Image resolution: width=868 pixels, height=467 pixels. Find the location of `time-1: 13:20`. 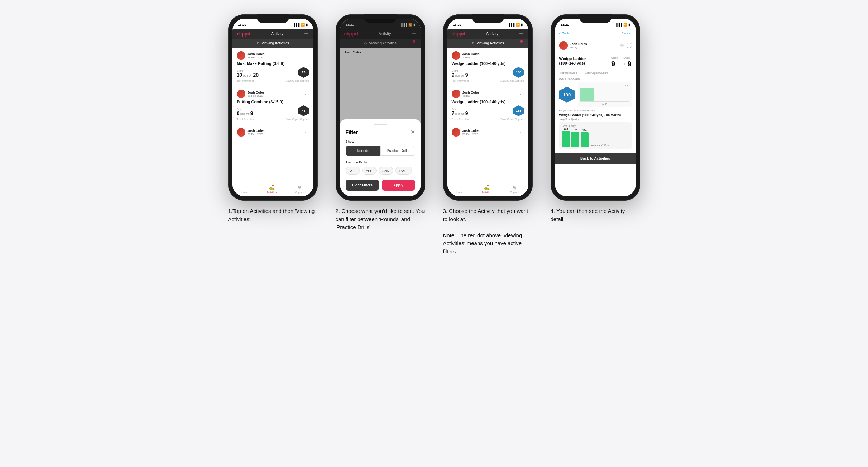

time-1: 13:20 is located at coordinates (242, 25).